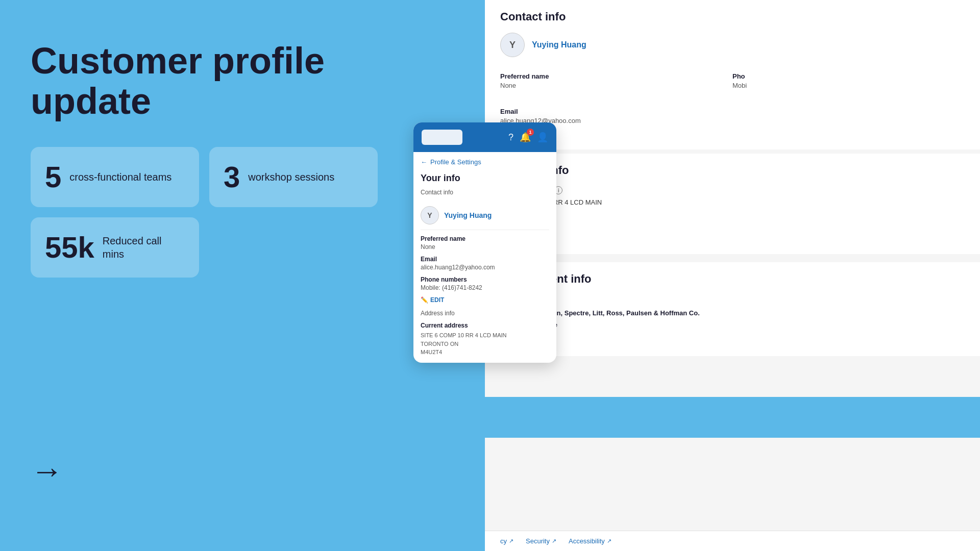  I want to click on right-contact-fields: Preferred name None Pho Mobi, so click(732, 81).